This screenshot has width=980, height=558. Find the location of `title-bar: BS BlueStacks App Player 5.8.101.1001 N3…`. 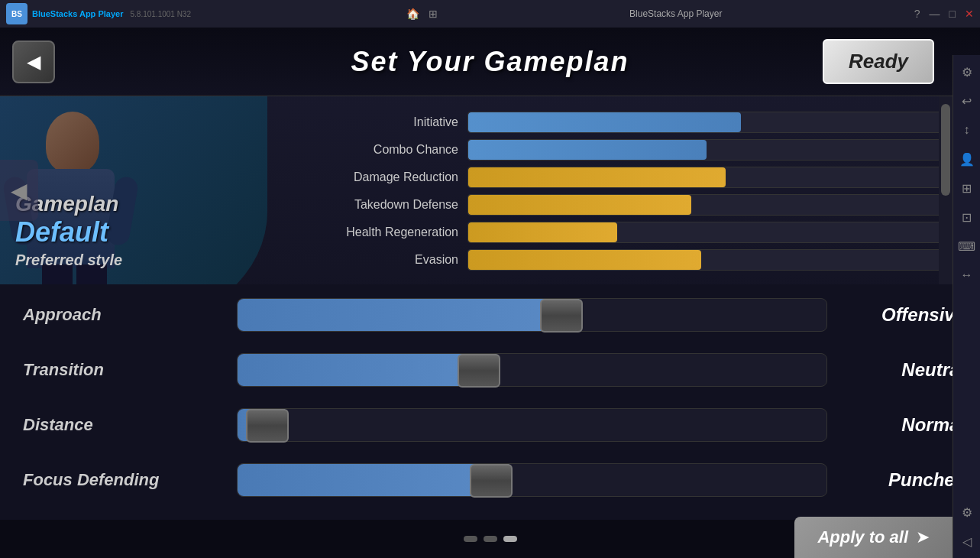

title-bar: BS BlueStacks App Player 5.8.101.1001 N3… is located at coordinates (490, 14).